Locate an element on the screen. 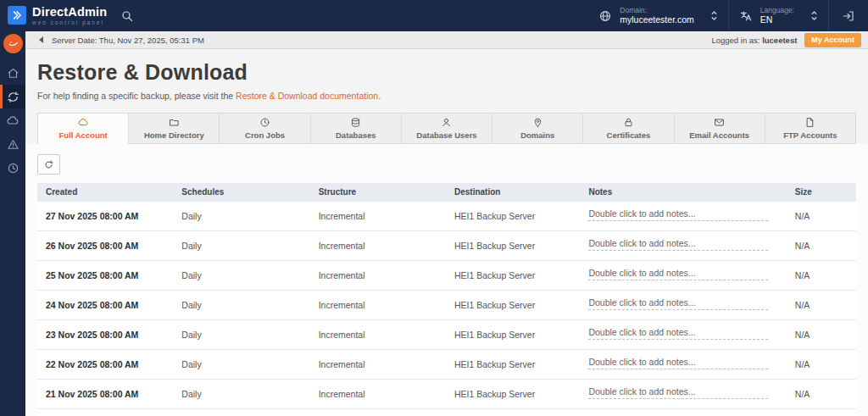  cell-created: 26 Nov 2025 08:00 AM is located at coordinates (105, 246).